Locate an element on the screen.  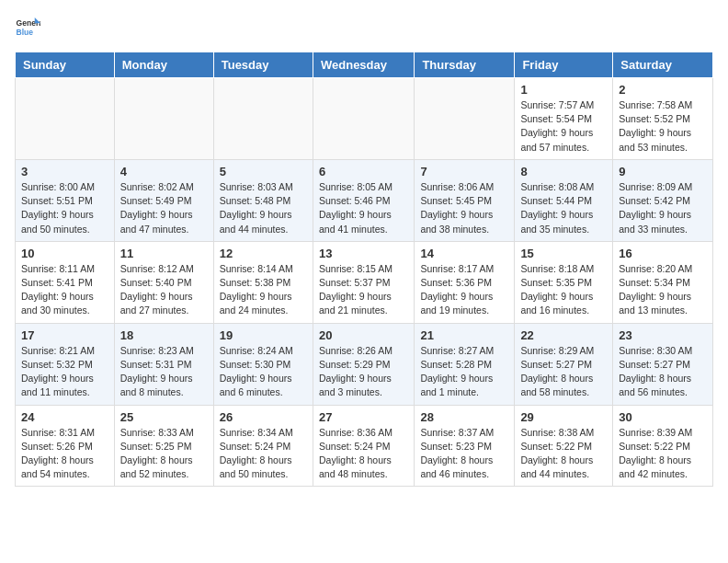
calendar-day-cell: 15Sunrise: 8:18 AM Sunset: 5:35 PM Dayli… is located at coordinates (564, 282).